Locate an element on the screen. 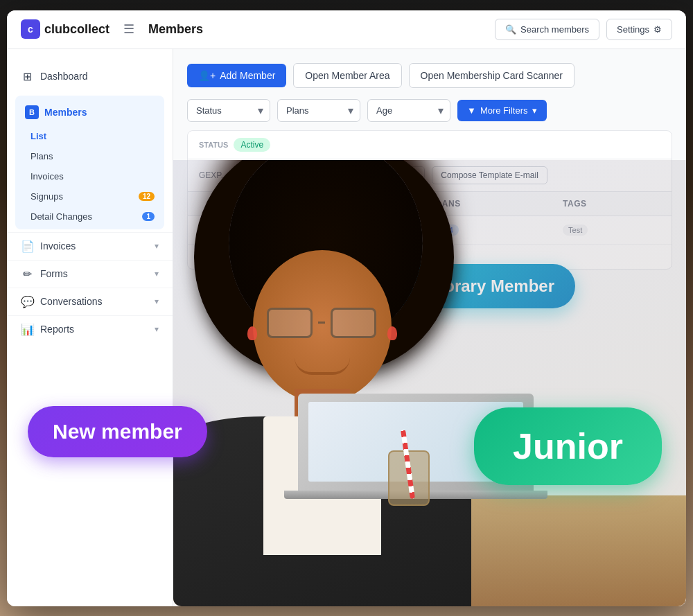 The height and width of the screenshot is (616, 693). status-bar: STATUS Active is located at coordinates (430, 146).